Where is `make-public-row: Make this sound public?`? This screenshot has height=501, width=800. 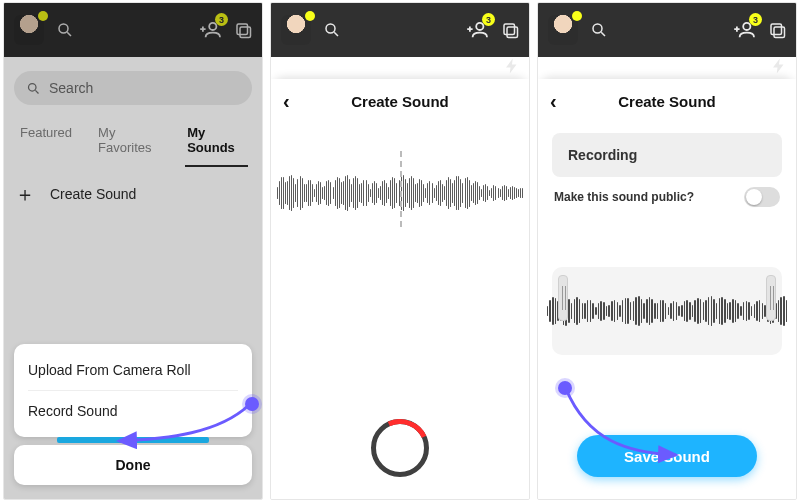 make-public-row: Make this sound public? is located at coordinates (667, 197).